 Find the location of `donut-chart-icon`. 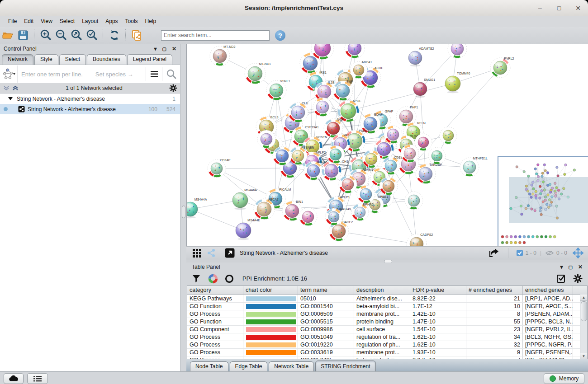

donut-chart-icon is located at coordinates (213, 279).